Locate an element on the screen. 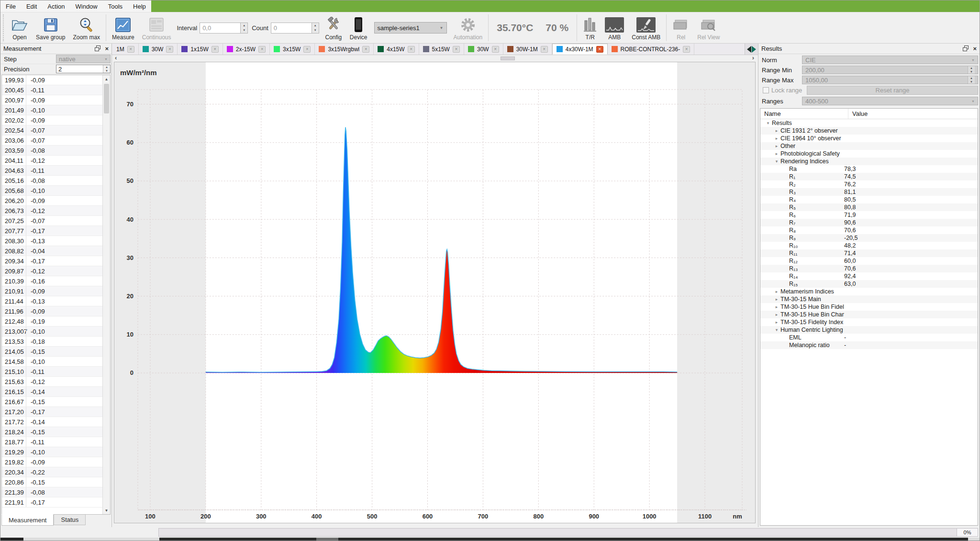 Image resolution: width=980 pixels, height=541 pixels. const-amb-button: Const AMB is located at coordinates (646, 28).